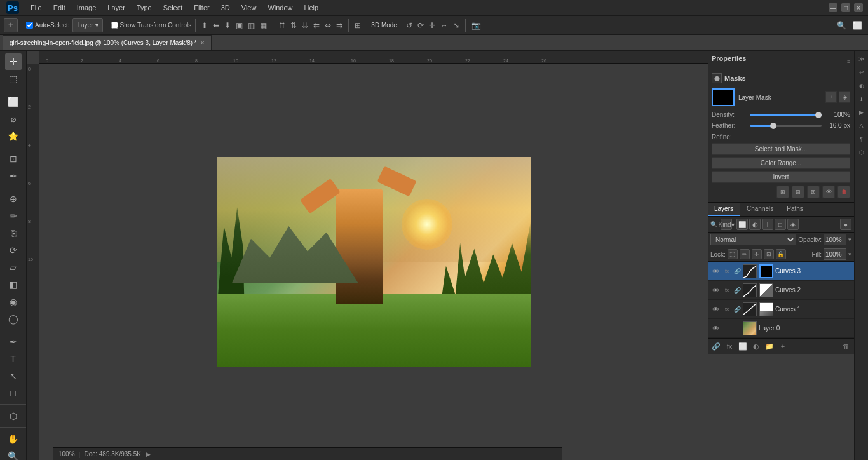 The height and width of the screenshot is (460, 868). Describe the element at coordinates (733, 254) in the screenshot. I see `lock-transparent-btn: ⬚` at that location.